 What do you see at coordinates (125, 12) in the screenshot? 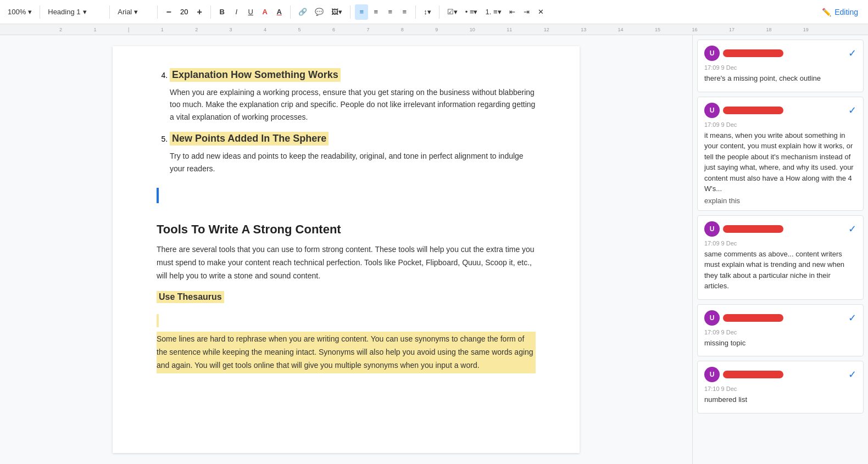
I see `font-value: Arial` at bounding box center [125, 12].